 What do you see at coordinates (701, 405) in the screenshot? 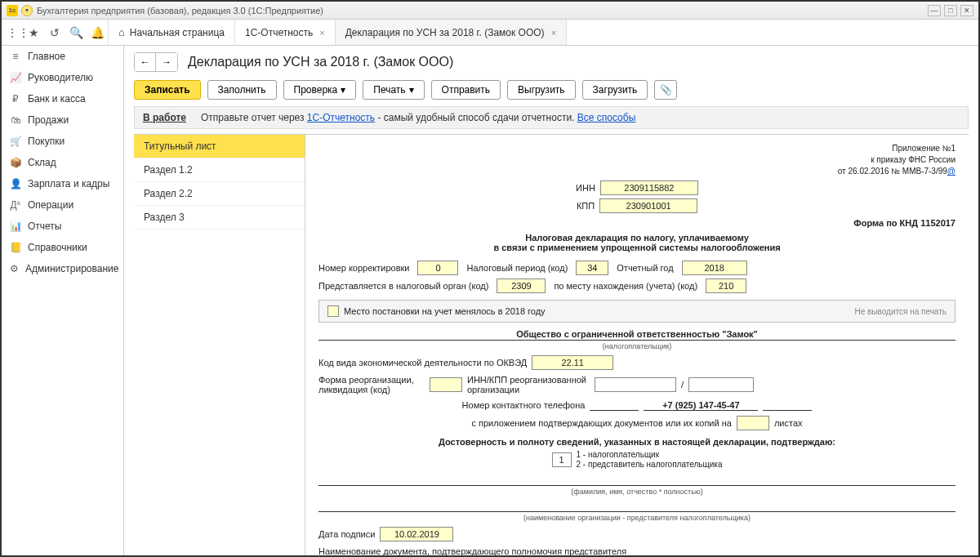
I see `phone-value: +7 (925) 147-45-47` at bounding box center [701, 405].